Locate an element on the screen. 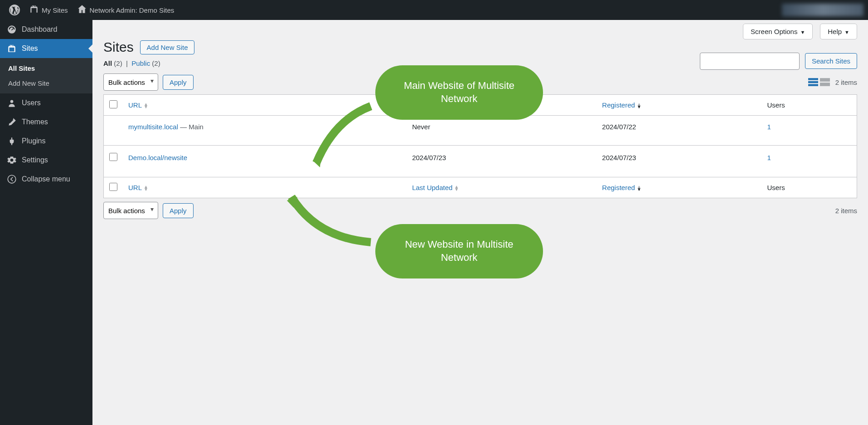 This screenshot has height=425, width=868. cell-last-updated: 2024/07/23 is located at coordinates (501, 161).